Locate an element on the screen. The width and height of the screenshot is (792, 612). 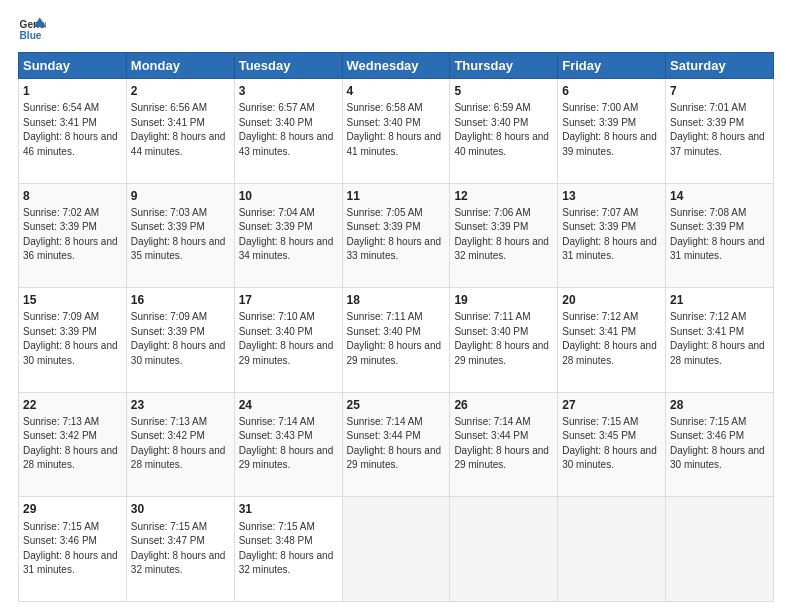
day-number: 10 is located at coordinates (288, 196).